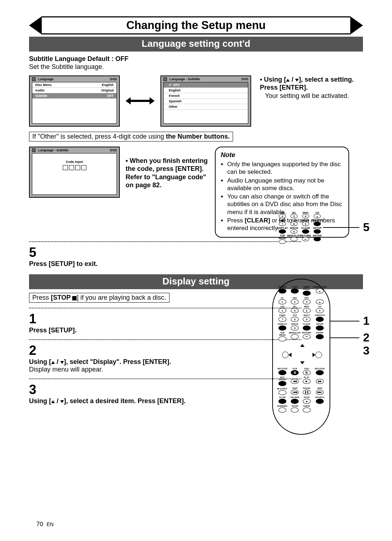 The width and height of the screenshot is (392, 541). Describe the element at coordinates (206, 85) in the screenshot. I see `osd-opt-selected: OFF` at that location.